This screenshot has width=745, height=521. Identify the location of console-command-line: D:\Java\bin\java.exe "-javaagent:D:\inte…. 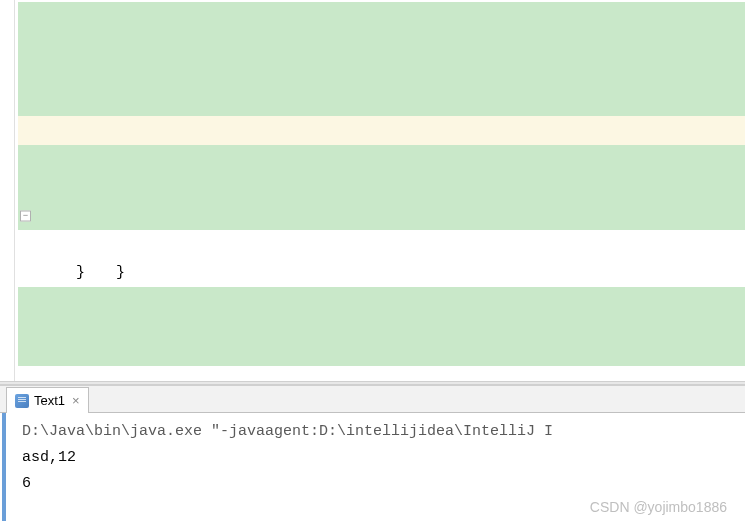
(376, 432).